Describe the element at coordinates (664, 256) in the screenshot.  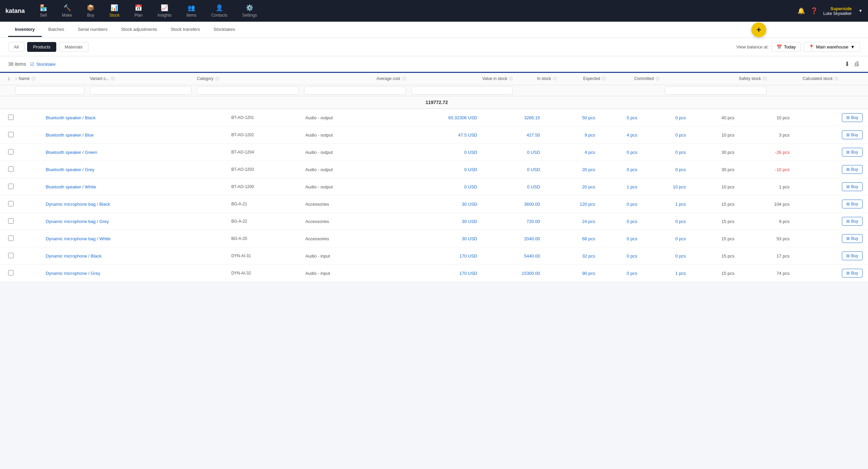
I see `committed-8: 0 pcs` at that location.